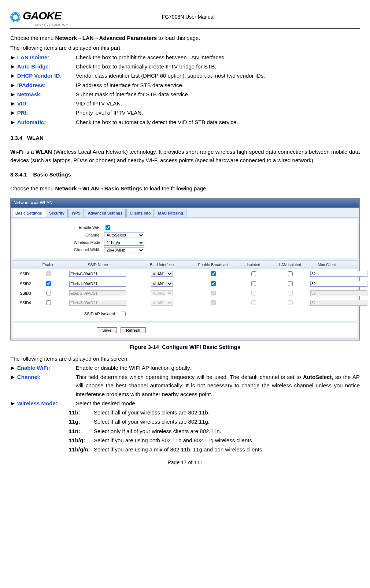 This screenshot has height=588, width=370. What do you see at coordinates (124, 235) in the screenshot?
I see `select-channel: AutoSelect` at bounding box center [124, 235].